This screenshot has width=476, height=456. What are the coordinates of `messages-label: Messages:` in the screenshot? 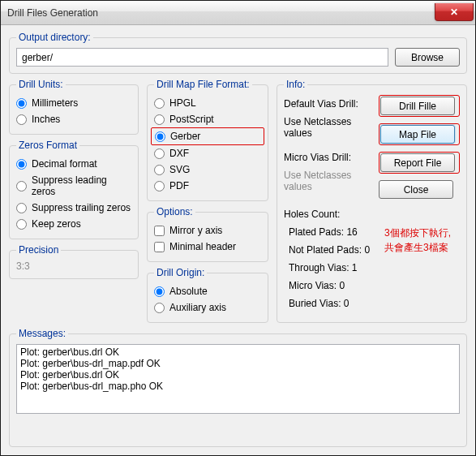 It's located at (42, 333).